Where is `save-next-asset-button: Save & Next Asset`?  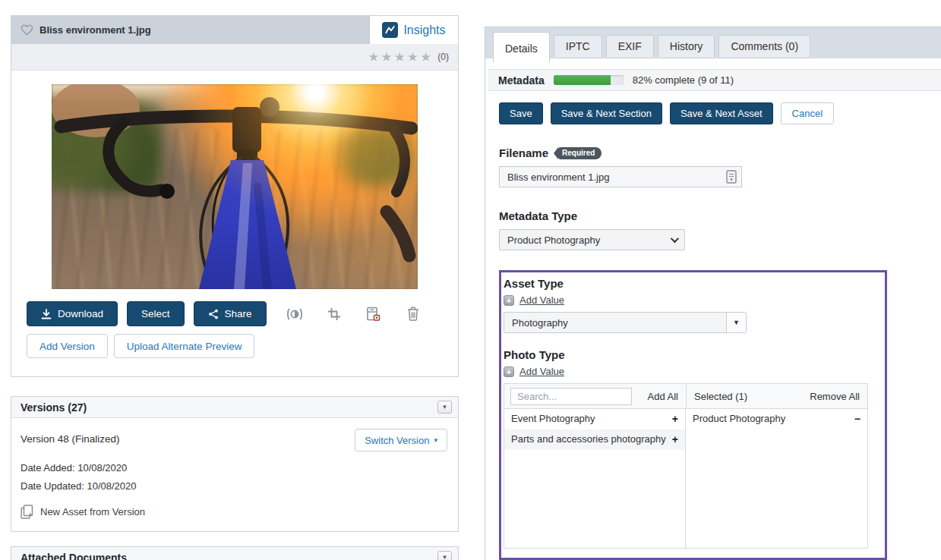
save-next-asset-button: Save & Next Asset is located at coordinates (722, 114).